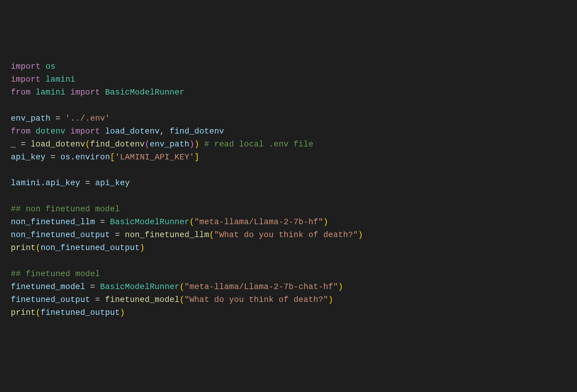 The height and width of the screenshot is (392, 577). I want to click on code-line: from lamini import BasicModelRunner, so click(288, 92).